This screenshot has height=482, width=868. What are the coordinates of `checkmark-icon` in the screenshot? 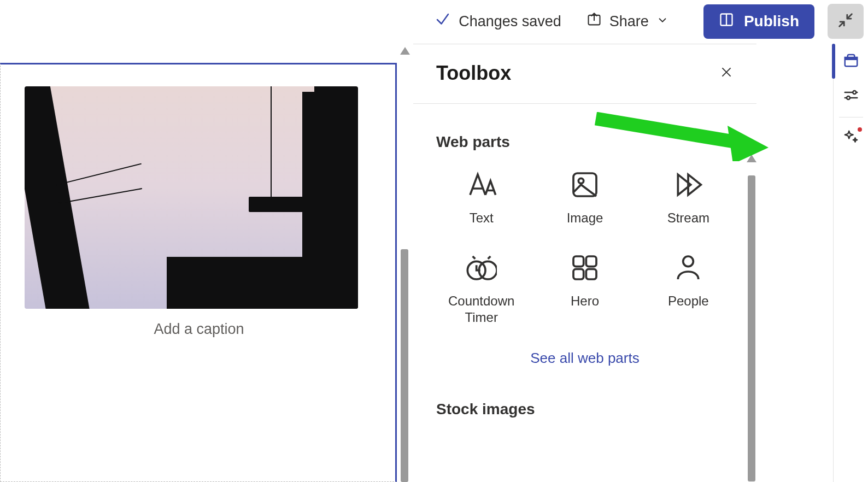 It's located at (443, 22).